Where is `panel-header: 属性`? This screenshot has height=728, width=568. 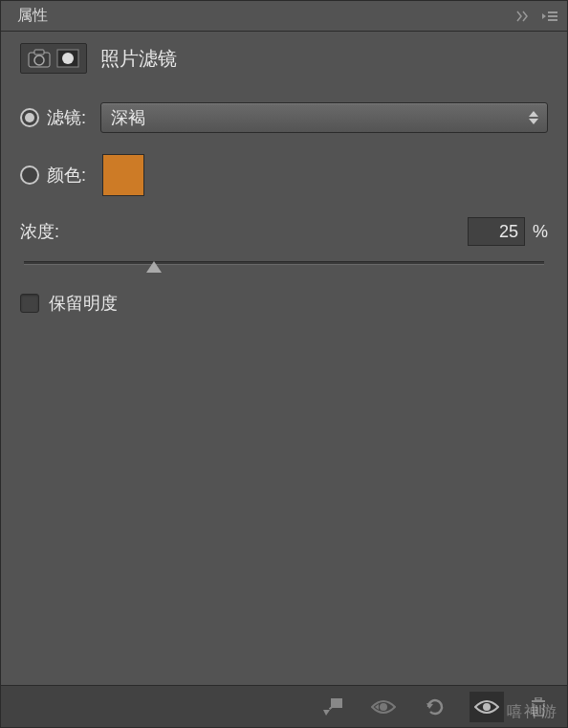 panel-header: 属性 is located at coordinates (284, 16).